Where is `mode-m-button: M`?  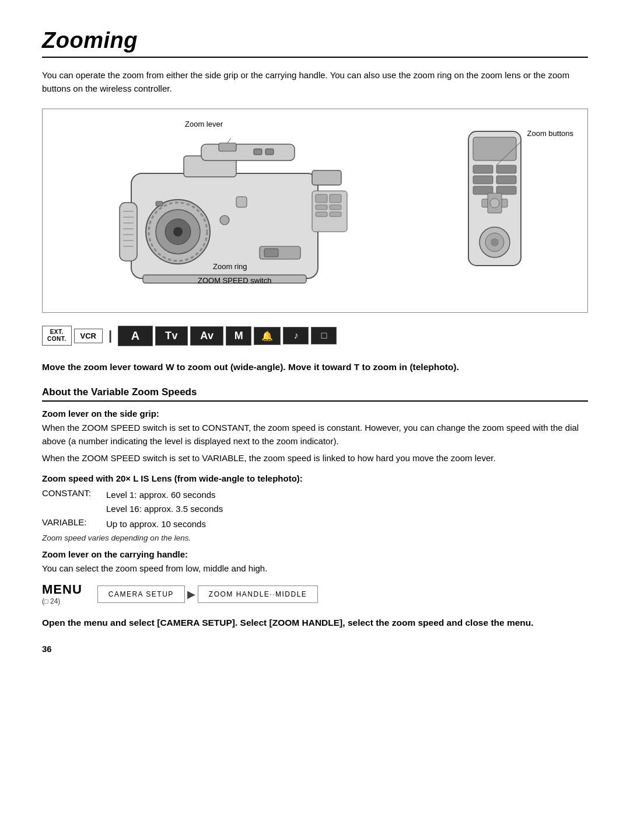
mode-m-button: M is located at coordinates (239, 336).